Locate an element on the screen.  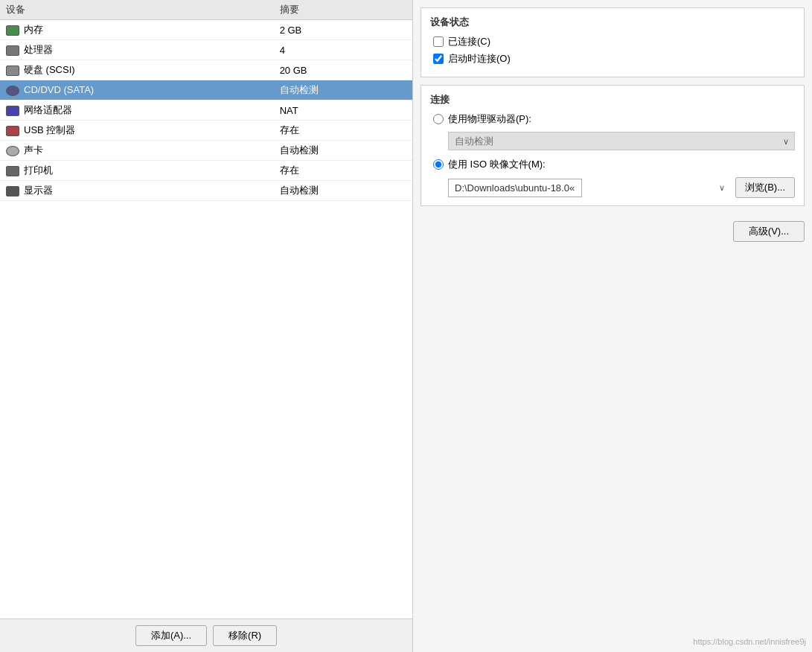
icon-dvd-icon is located at coordinates (13, 91).